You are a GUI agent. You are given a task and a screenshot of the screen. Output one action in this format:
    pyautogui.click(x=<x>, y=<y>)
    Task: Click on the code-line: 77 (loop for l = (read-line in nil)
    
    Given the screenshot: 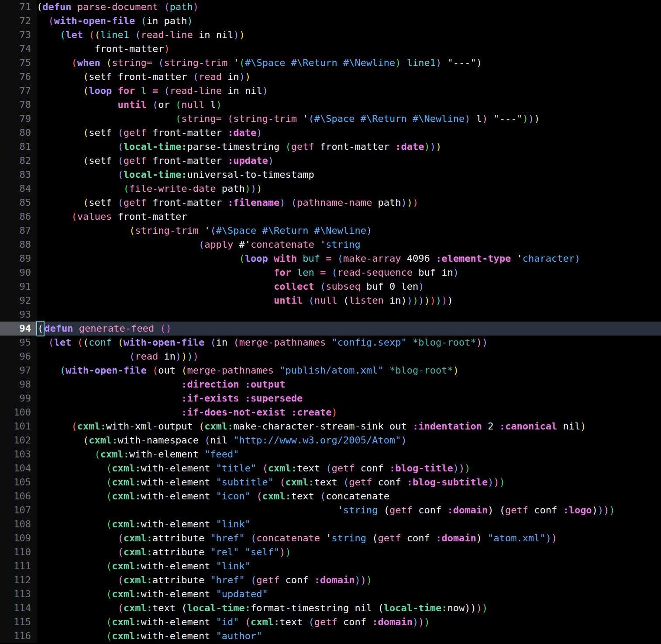 What is the action you would take?
    pyautogui.click(x=330, y=91)
    